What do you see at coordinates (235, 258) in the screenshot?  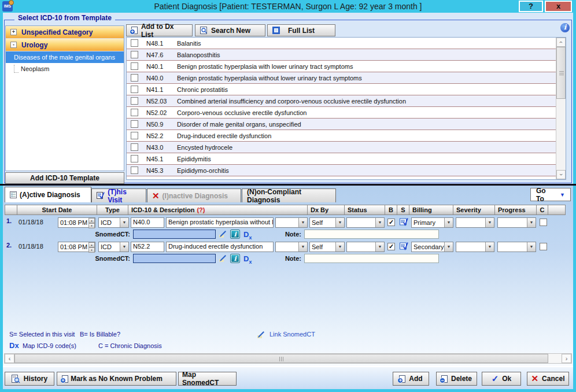 I see `snomed-info-icon: i` at bounding box center [235, 258].